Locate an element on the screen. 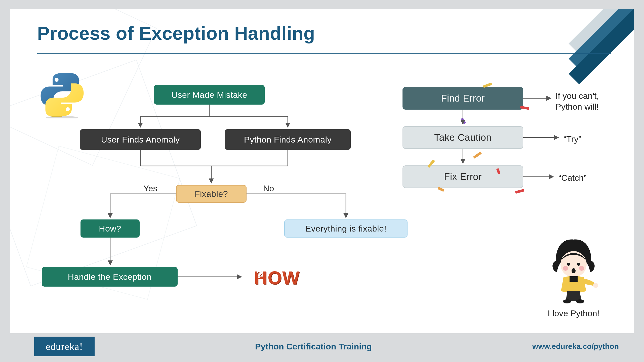  title-underline is located at coordinates (324, 54).